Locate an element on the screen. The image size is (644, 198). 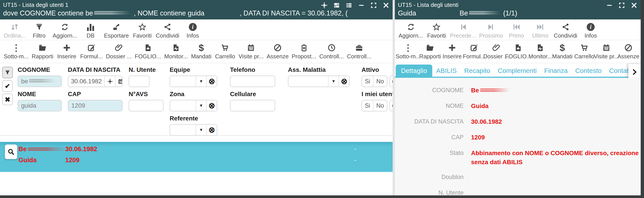
right-toolbar-secondary: ⋮ Sotto-m... Rapporti Inserire Formul...… is located at coordinates (518, 52).